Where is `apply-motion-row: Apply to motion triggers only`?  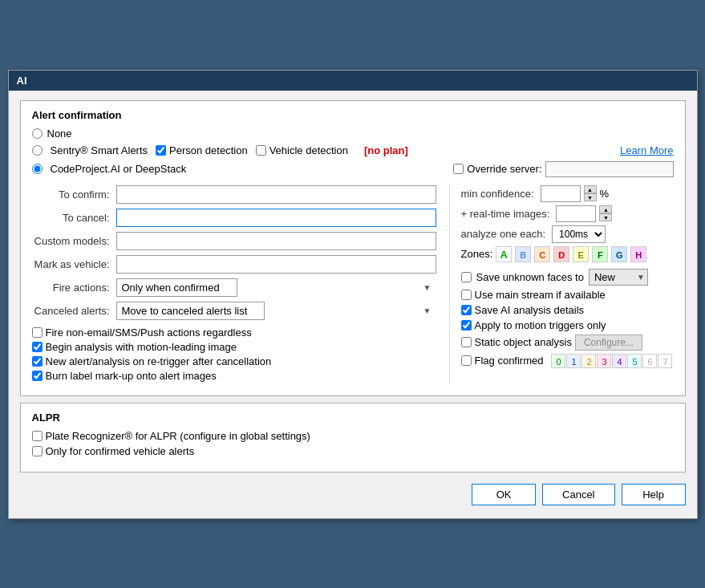
apply-motion-row: Apply to motion triggers only is located at coordinates (568, 326).